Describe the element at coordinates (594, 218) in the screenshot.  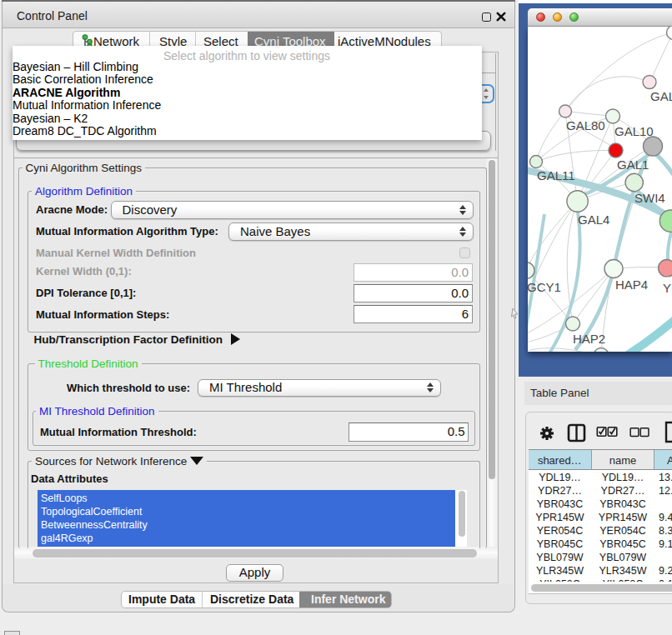
I see `svg-text: GAL4` at that location.